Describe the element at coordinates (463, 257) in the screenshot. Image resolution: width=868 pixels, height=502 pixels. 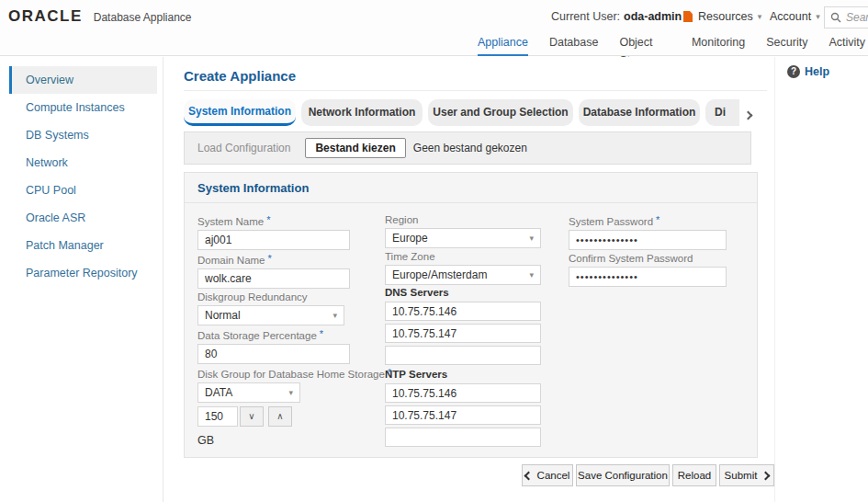
I see `time-zone-label: Time Zone` at that location.